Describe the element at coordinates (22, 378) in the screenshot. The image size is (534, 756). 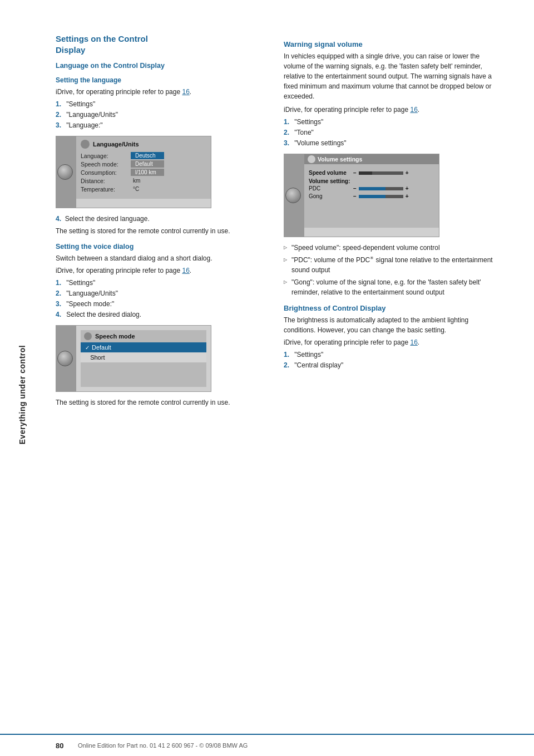
I see `sidebar: Everything under control` at that location.